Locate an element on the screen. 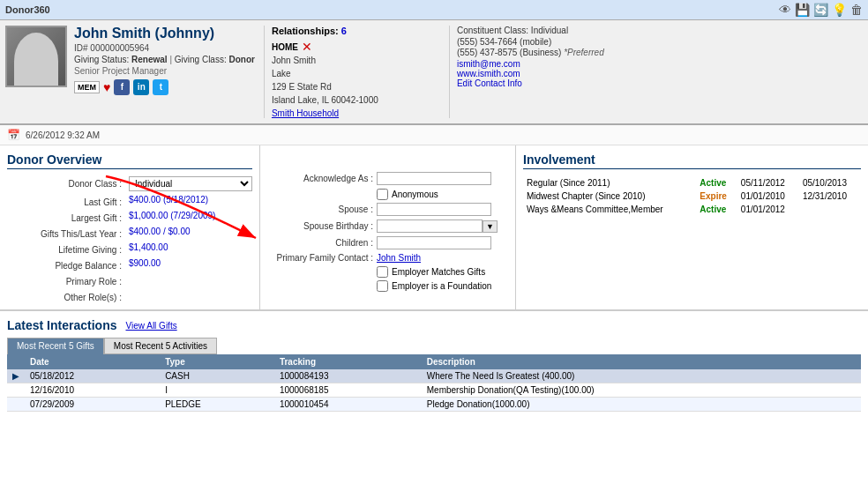  other-roles-value is located at coordinates (191, 296).